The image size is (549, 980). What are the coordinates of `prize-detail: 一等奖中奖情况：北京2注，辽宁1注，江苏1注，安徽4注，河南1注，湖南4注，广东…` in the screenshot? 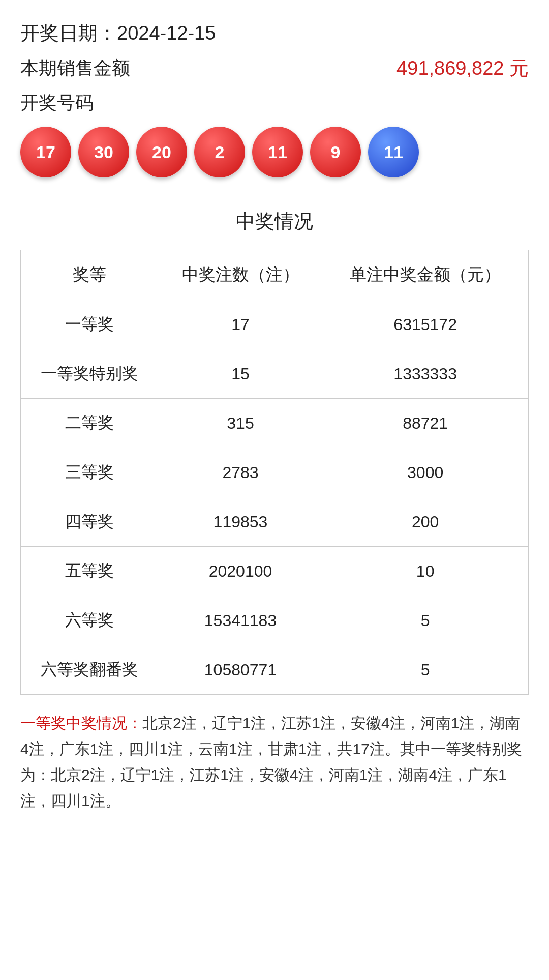 It's located at (274, 762).